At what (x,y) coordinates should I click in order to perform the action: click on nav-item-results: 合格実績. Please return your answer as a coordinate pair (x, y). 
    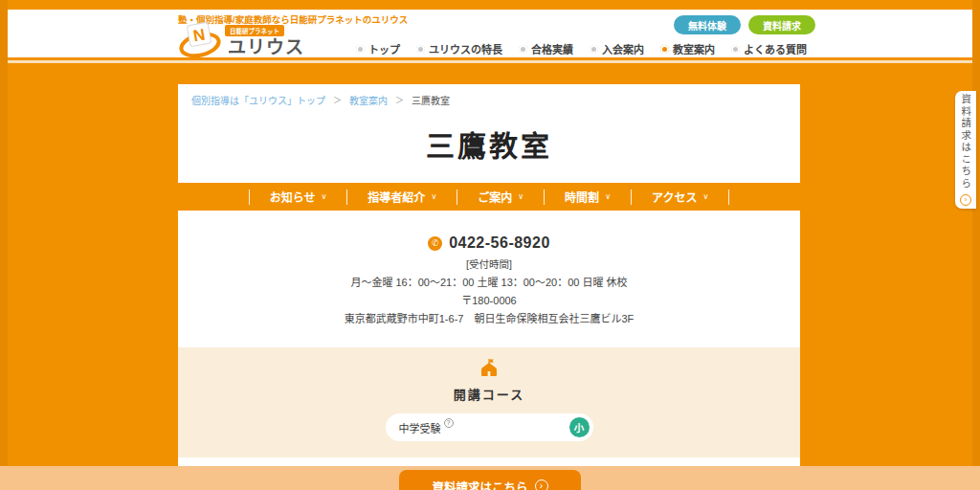
    Looking at the image, I should click on (546, 49).